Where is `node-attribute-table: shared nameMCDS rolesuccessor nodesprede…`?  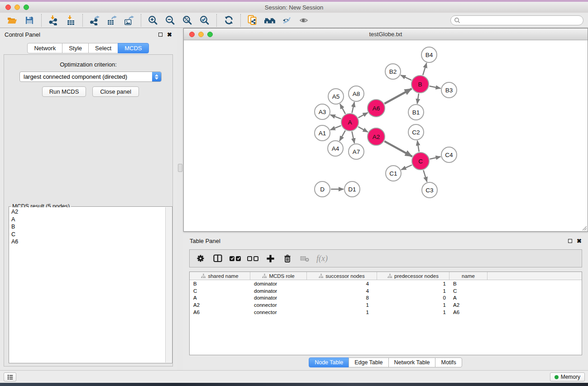
node-attribute-table: shared nameMCDS rolesuccessor nodesprede… is located at coordinates (386, 313).